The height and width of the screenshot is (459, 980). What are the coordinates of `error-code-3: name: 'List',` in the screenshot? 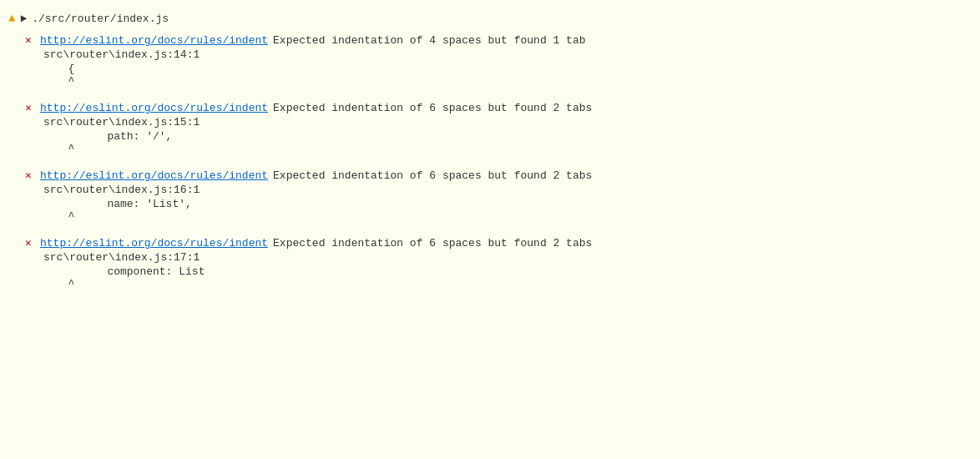 It's located at (490, 204).